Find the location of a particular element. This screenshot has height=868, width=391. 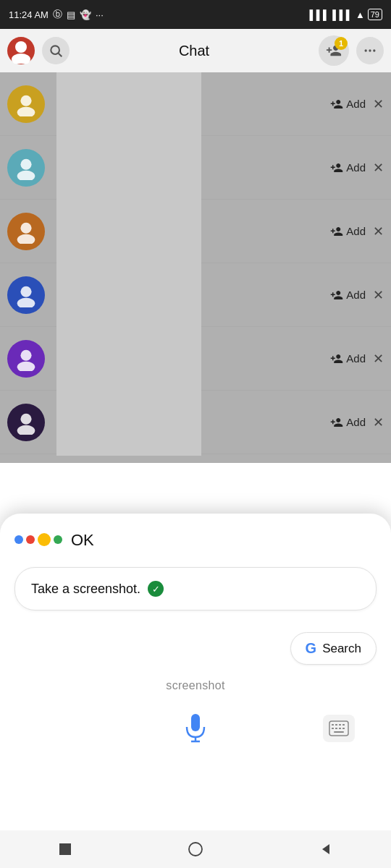

signal-icon: ▌▌▌ is located at coordinates (320, 14).